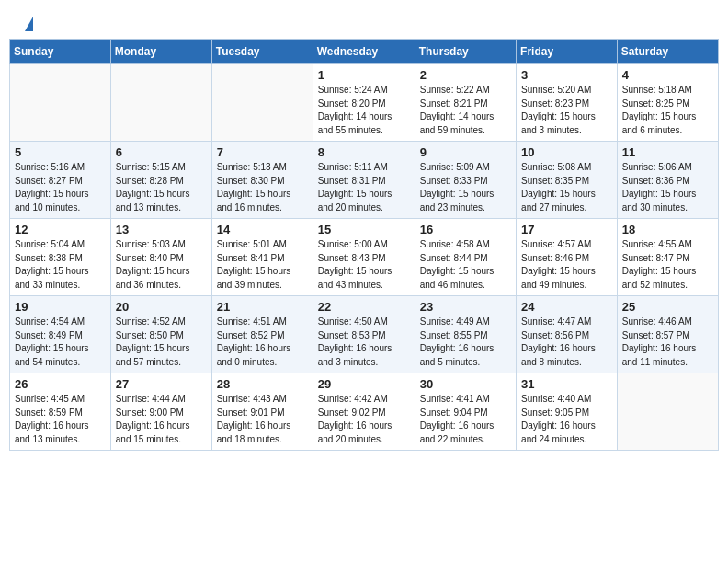  Describe the element at coordinates (61, 52) in the screenshot. I see `weekday-header: Sunday` at that location.